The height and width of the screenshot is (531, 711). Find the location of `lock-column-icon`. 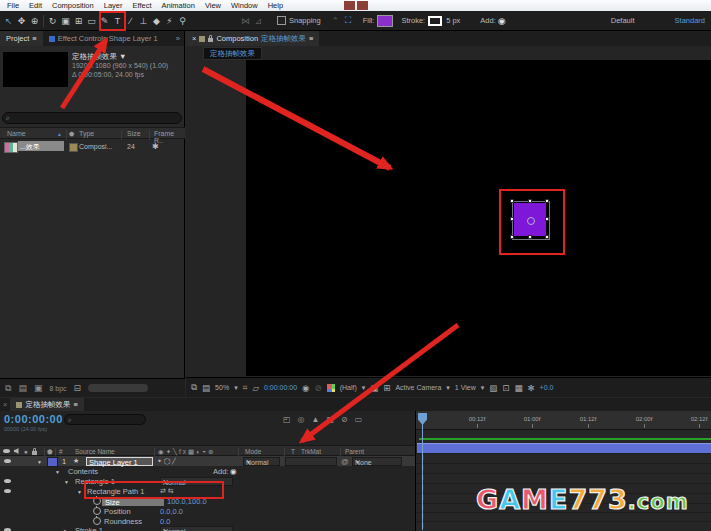

lock-column-icon is located at coordinates (34, 453).